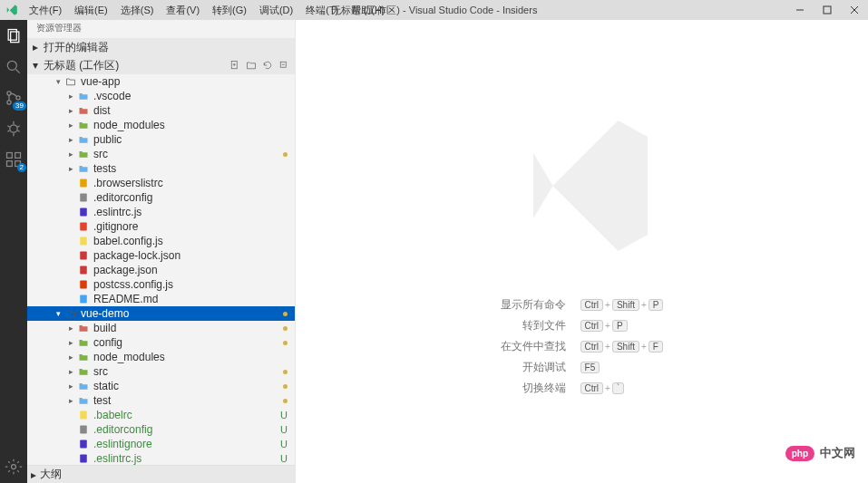  Describe the element at coordinates (161, 386) in the screenshot. I see `folder-row: ▸static` at that location.